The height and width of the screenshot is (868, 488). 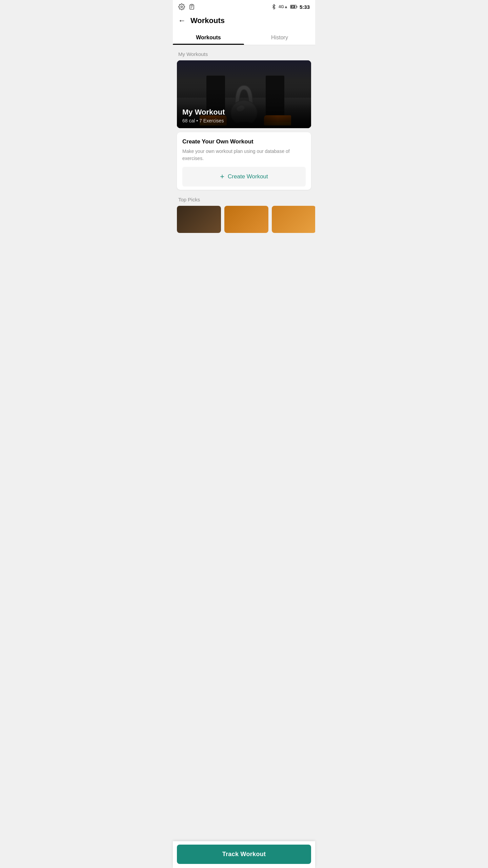 I want to click on tab-workouts: Workouts, so click(x=208, y=37).